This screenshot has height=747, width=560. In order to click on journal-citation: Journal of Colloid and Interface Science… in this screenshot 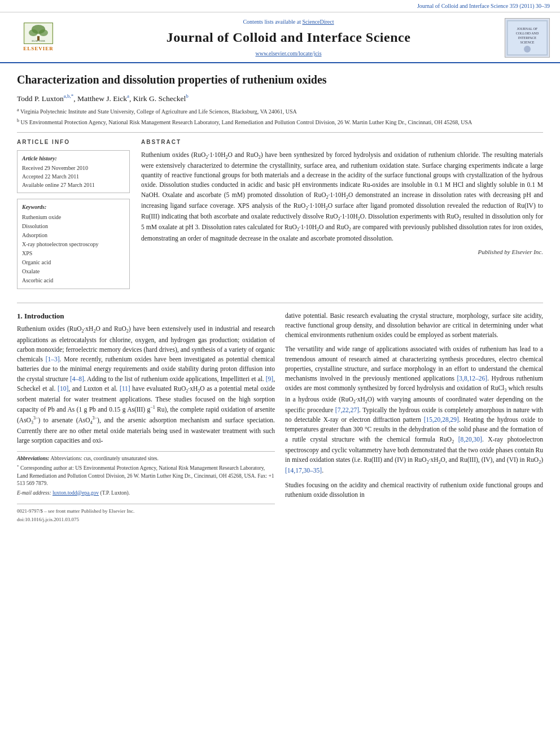, I will do `click(483, 6)`.